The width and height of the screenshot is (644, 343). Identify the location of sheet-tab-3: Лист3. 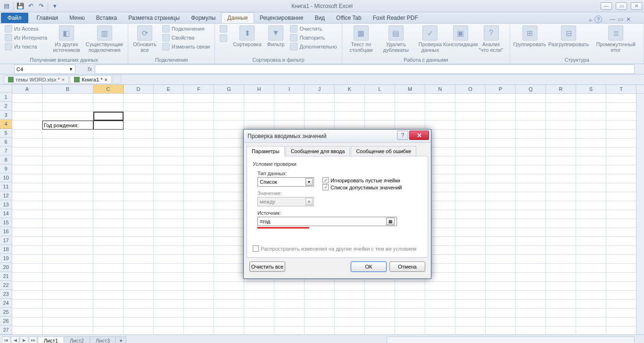
(103, 340).